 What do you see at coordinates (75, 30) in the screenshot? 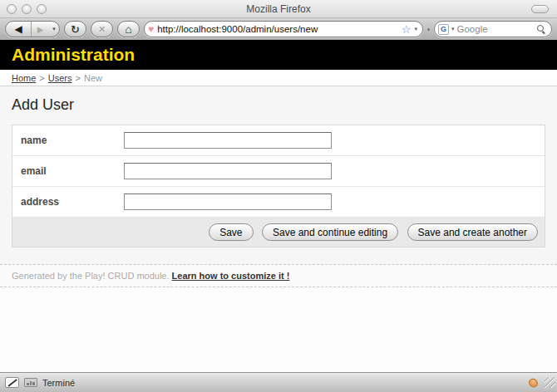
I see `reload-icon: ↻` at bounding box center [75, 30].